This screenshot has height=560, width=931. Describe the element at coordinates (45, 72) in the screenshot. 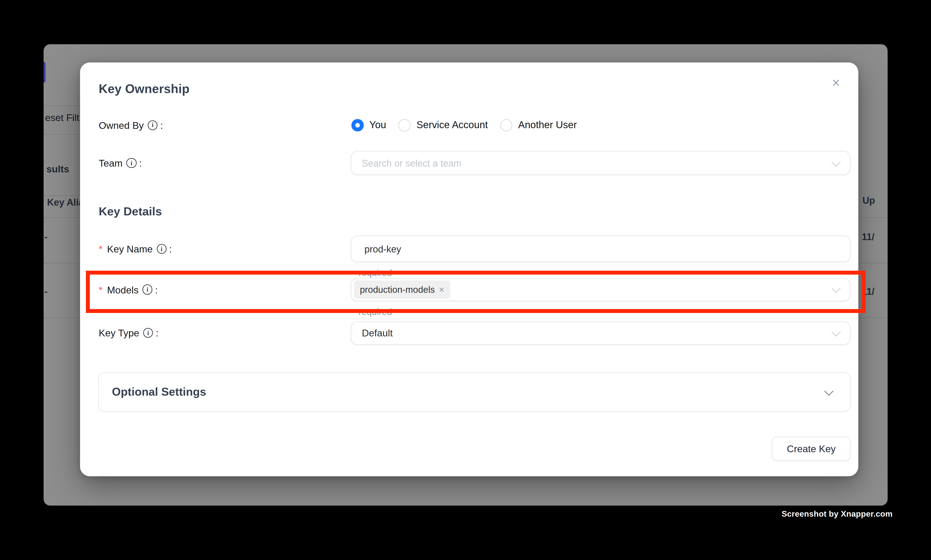

I see `create-key-button-fragment` at that location.